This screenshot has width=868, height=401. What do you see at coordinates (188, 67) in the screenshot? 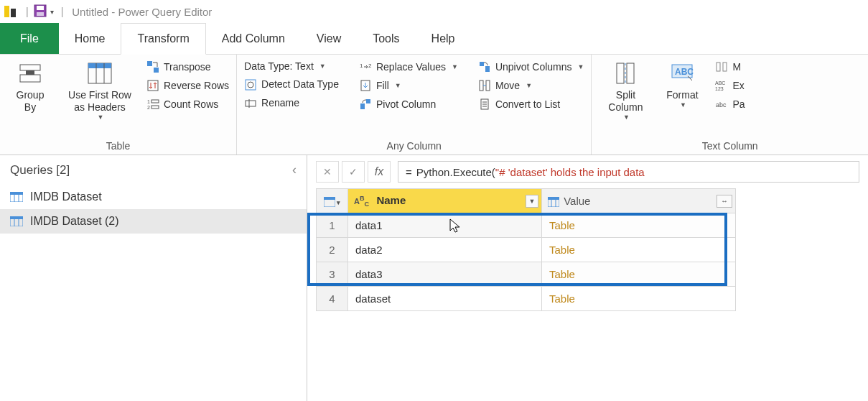
I see `transpose-button: Transpose` at bounding box center [188, 67].